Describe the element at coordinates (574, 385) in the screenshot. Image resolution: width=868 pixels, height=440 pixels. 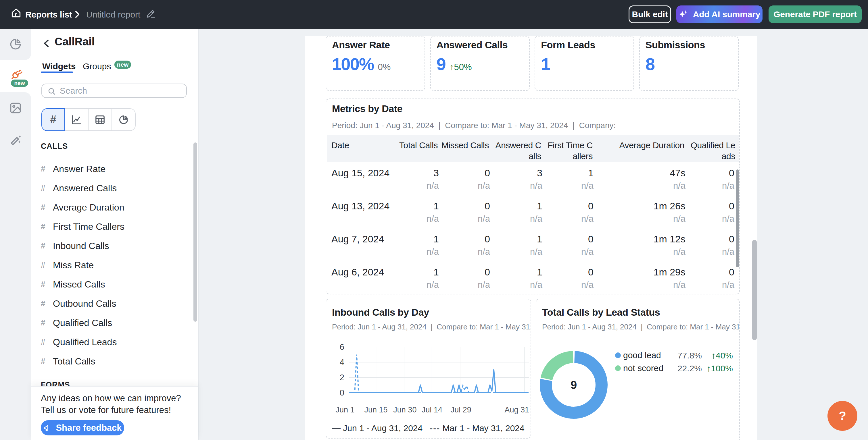
I see `svg-text: 9` at that location.